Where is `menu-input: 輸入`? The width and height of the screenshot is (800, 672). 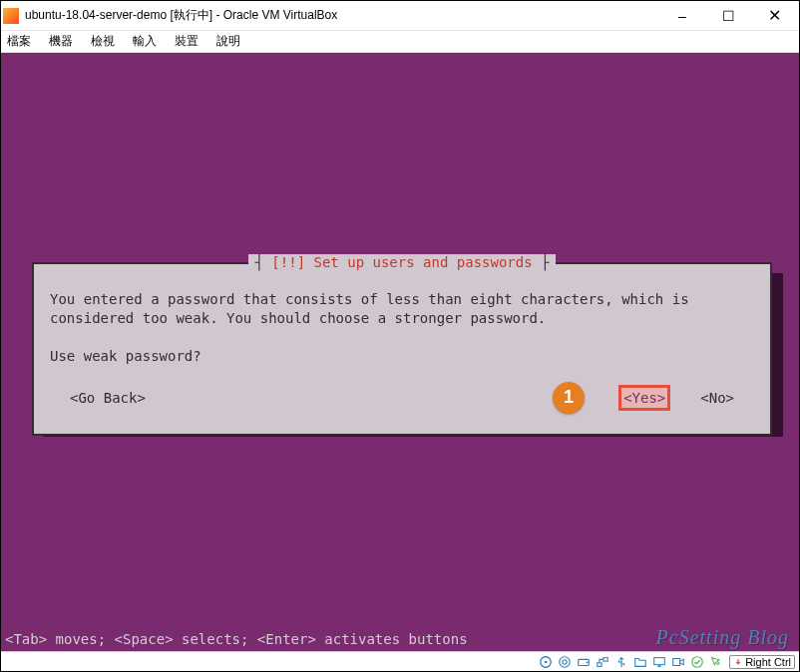 menu-input: 輸入 is located at coordinates (145, 42).